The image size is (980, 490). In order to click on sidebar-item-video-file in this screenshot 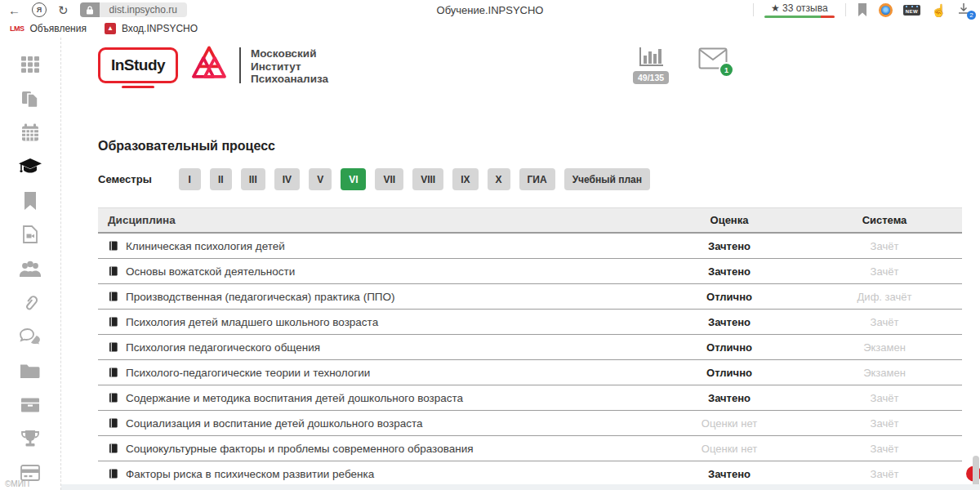, I will do `click(30, 234)`.